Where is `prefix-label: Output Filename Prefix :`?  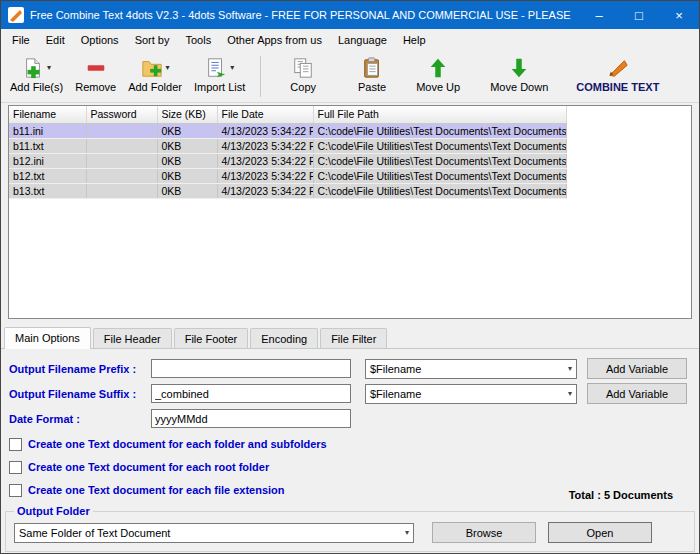 prefix-label: Output Filename Prefix : is located at coordinates (80, 369).